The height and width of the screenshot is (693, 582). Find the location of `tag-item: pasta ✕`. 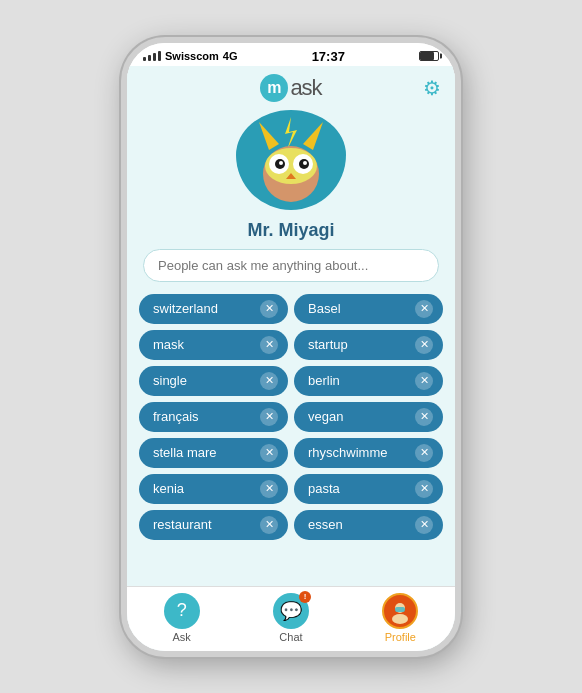

tag-item: pasta ✕ is located at coordinates (368, 489).